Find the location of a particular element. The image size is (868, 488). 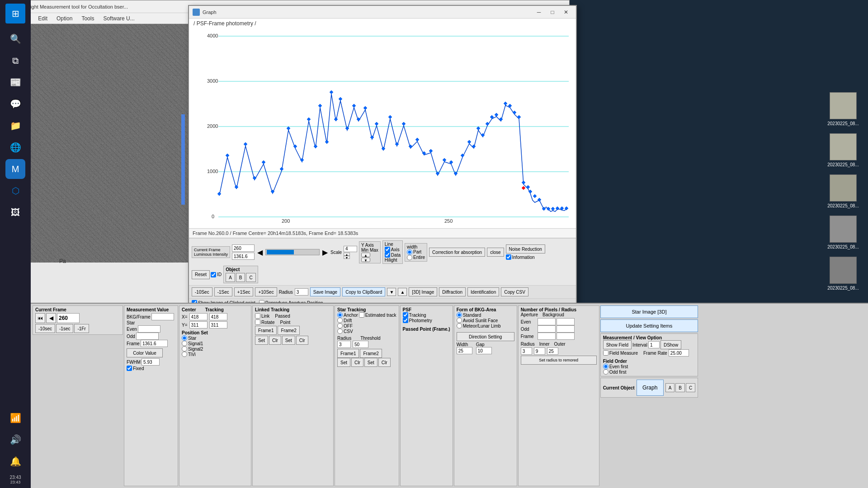

aperture-odd-input is located at coordinates (547, 329).